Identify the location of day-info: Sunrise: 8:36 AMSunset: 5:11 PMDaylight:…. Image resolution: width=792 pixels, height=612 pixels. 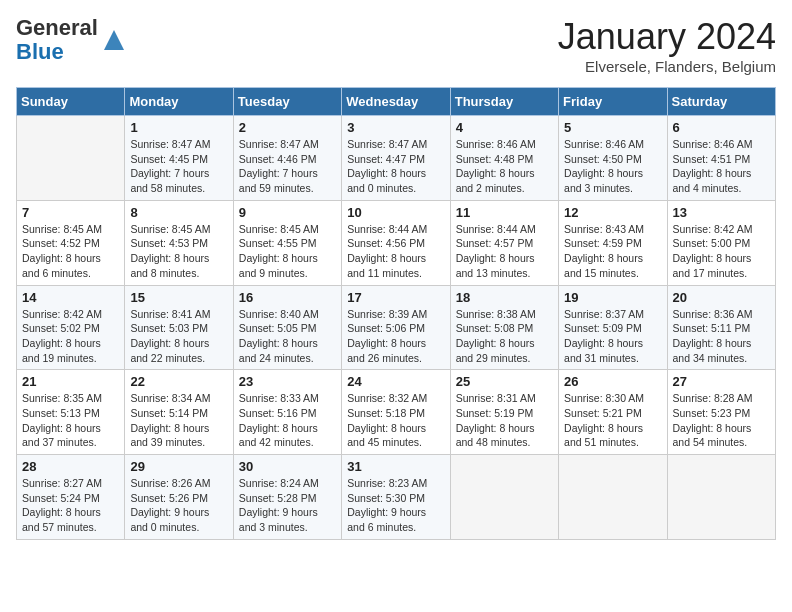
(722, 336).